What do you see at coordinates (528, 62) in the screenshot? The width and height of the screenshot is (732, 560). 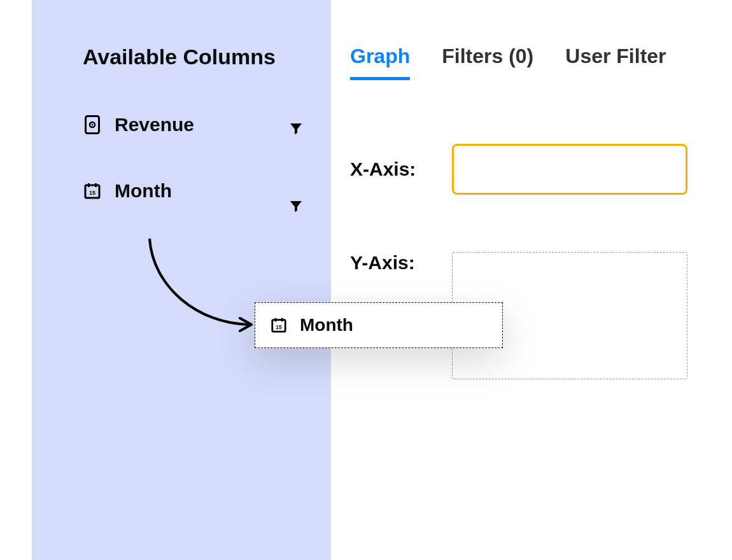 I see `config-tabs: Graph Filters (0) User Filter` at bounding box center [528, 62].